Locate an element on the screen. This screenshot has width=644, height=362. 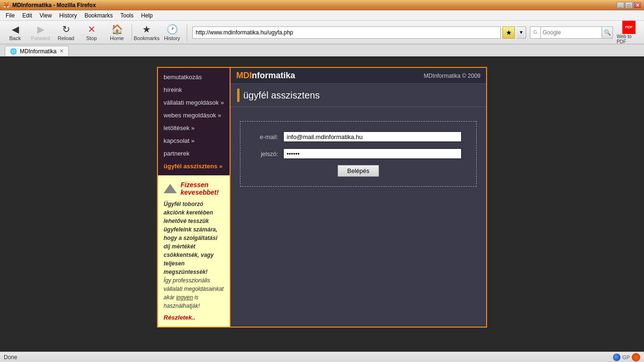
maximize-button: □ is located at coordinates (629, 5).